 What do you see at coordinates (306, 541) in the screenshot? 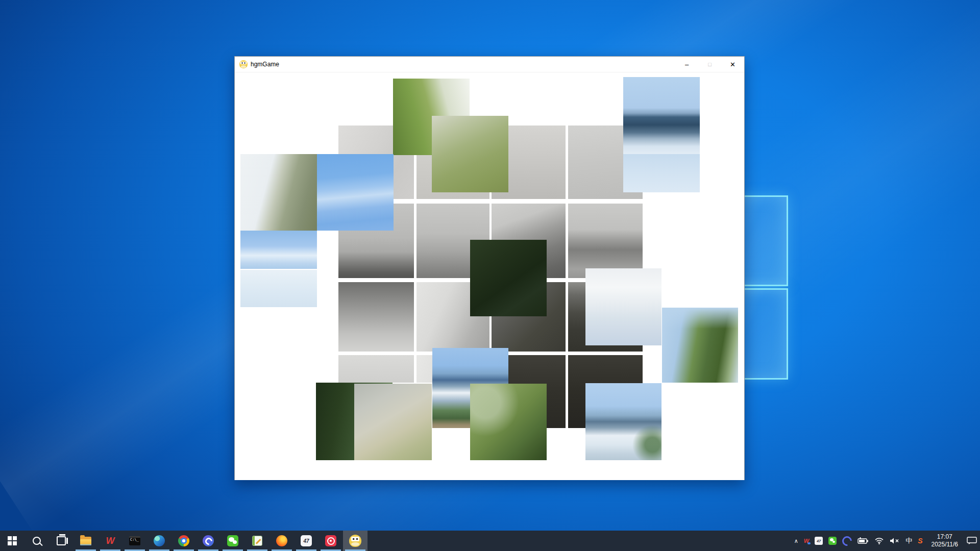
I see `lightning-47-icon: 47` at bounding box center [306, 541].